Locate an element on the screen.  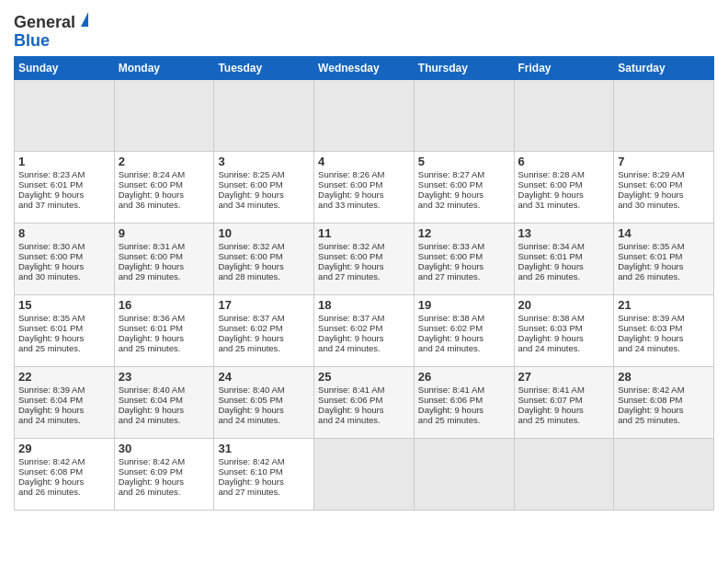
day-number: 19 is located at coordinates (464, 305).